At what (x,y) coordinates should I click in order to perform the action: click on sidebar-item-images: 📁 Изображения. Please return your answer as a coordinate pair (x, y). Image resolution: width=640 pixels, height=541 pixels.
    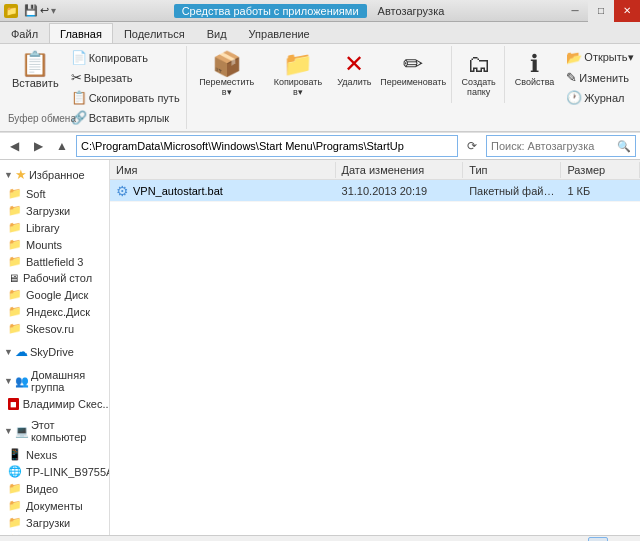
    Looking at the image, I should click on (54, 533).